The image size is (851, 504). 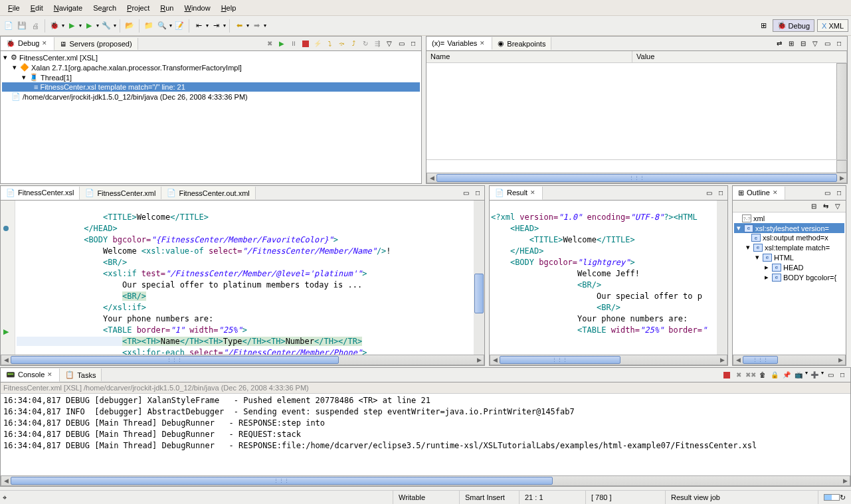 What do you see at coordinates (833, 25) in the screenshot?
I see `perspective-xml: X XML` at bounding box center [833, 25].